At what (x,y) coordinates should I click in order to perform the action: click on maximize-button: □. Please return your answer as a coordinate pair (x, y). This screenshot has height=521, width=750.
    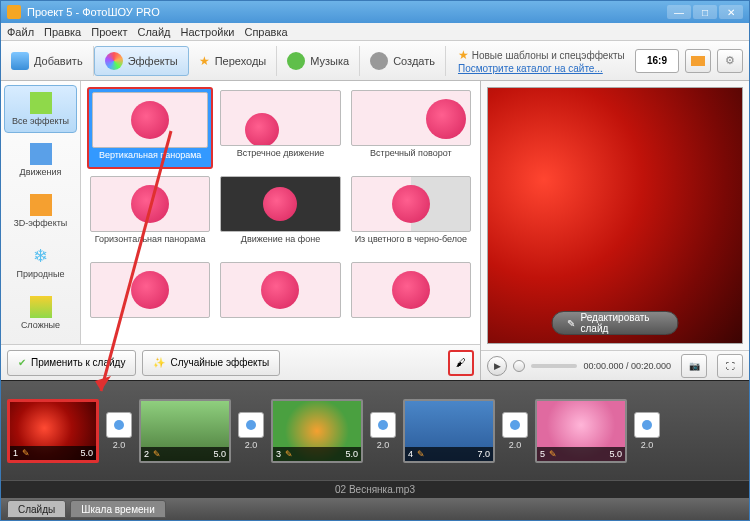
    Looking at the image, I should click on (705, 12).